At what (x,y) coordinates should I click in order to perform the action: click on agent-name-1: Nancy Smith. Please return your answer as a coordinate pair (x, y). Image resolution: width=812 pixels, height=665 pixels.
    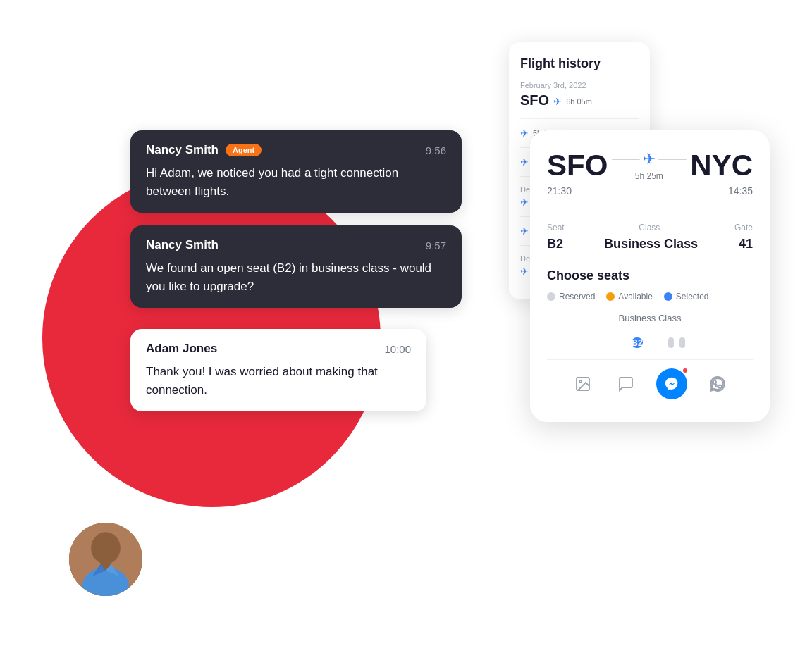
    Looking at the image, I should click on (182, 150).